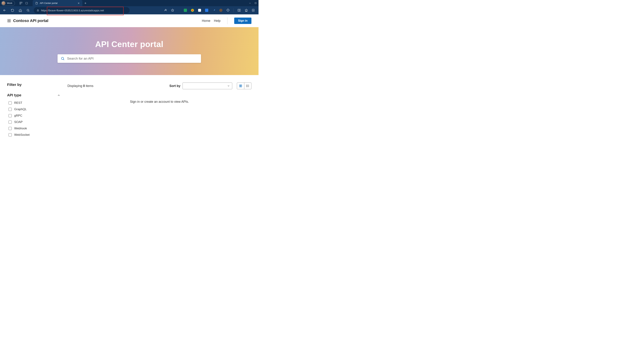 The height and width of the screenshot is (362, 644). What do you see at coordinates (129, 10) in the screenshot?
I see `browser-toolbar: https://brave-flower-053521903.5.azurest…` at bounding box center [129, 10].